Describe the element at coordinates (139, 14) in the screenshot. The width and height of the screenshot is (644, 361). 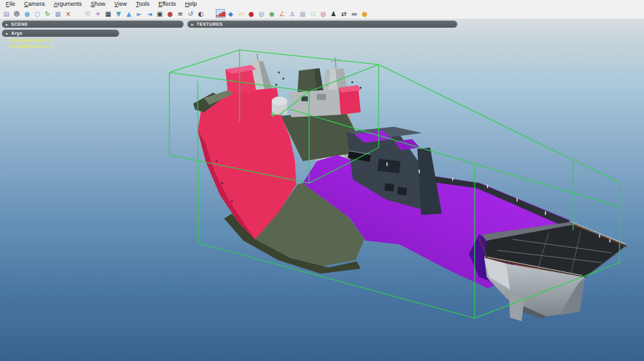
I see `cone-right-icon: ►` at that location.